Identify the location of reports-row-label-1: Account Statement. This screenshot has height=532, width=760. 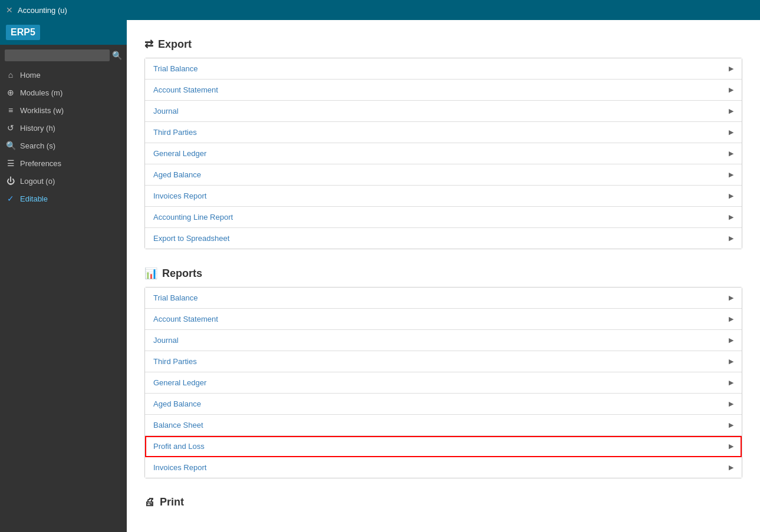
(186, 319).